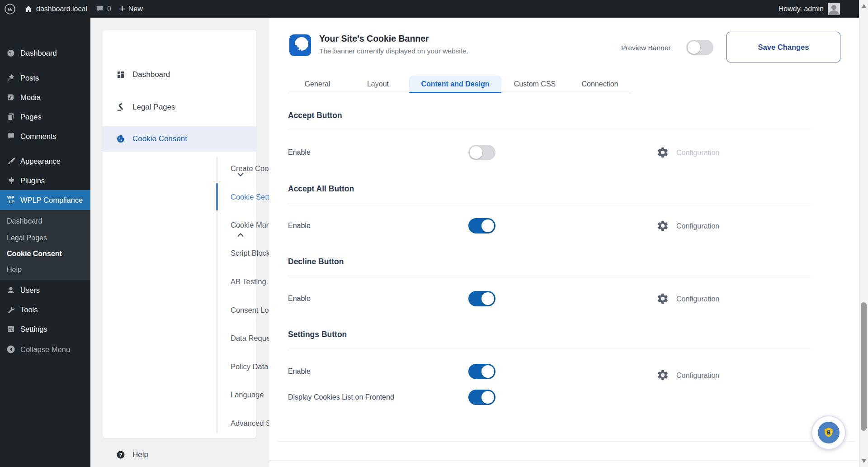 The width and height of the screenshot is (868, 467). Describe the element at coordinates (482, 226) in the screenshot. I see `accept-all-enable-toggle` at that location.